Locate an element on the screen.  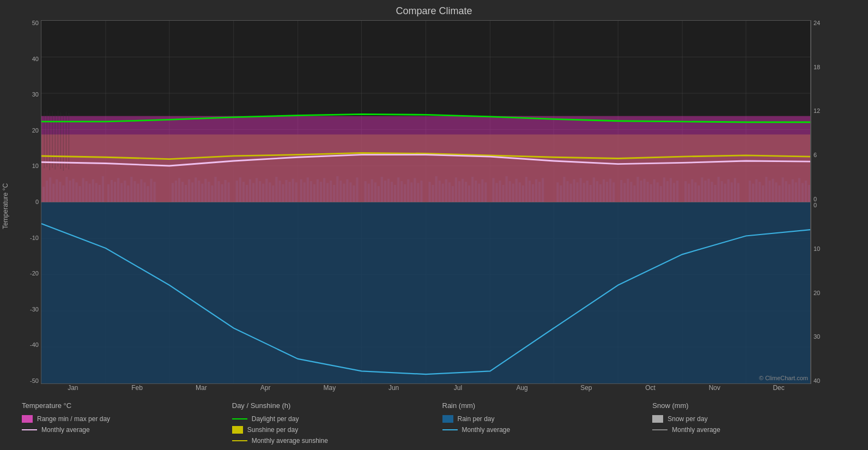
legend-area: Temperature °C Range min / max per day M… is located at coordinates (437, 423).